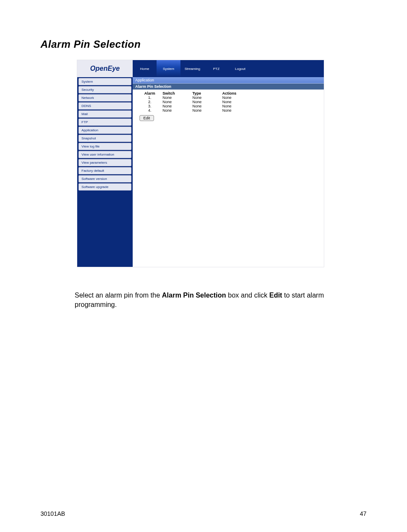  Describe the element at coordinates (150, 98) in the screenshot. I see `cell-alarm: 1.` at that location.